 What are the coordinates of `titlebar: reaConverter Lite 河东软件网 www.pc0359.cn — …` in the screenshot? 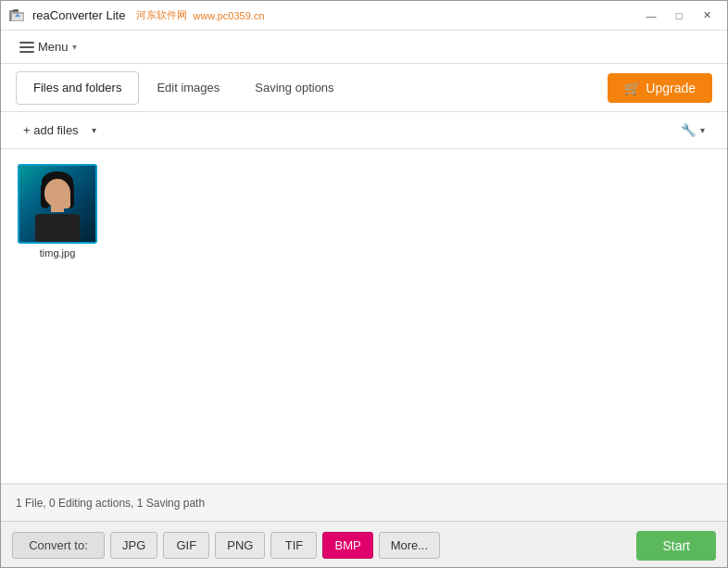 It's located at (364, 16).